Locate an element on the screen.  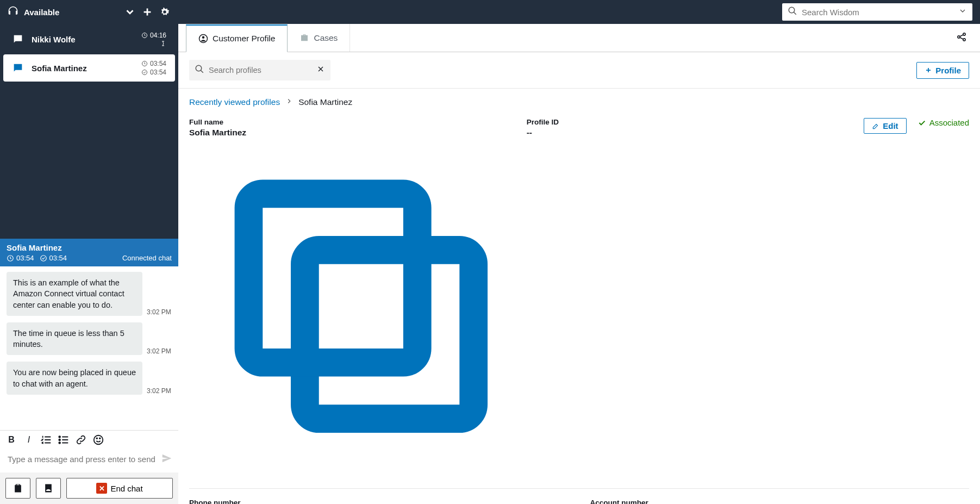
chevron-right-icon is located at coordinates (289, 102).